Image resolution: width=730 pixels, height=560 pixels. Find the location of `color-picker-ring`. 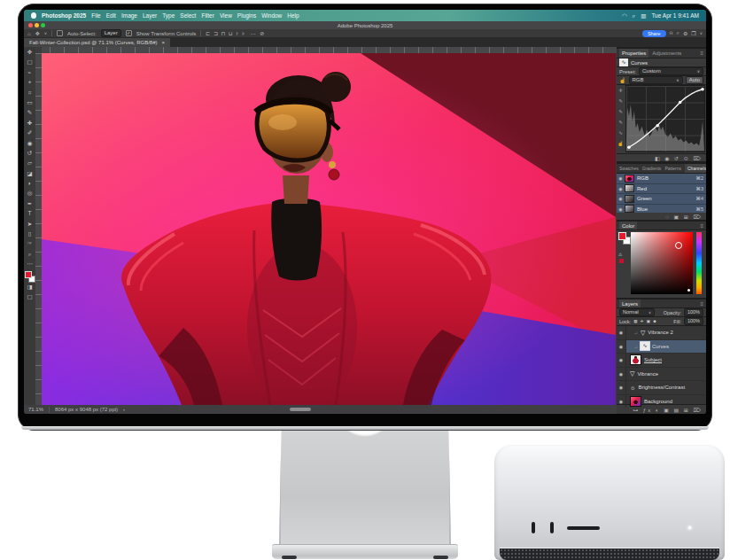

color-picker-ring is located at coordinates (679, 245).